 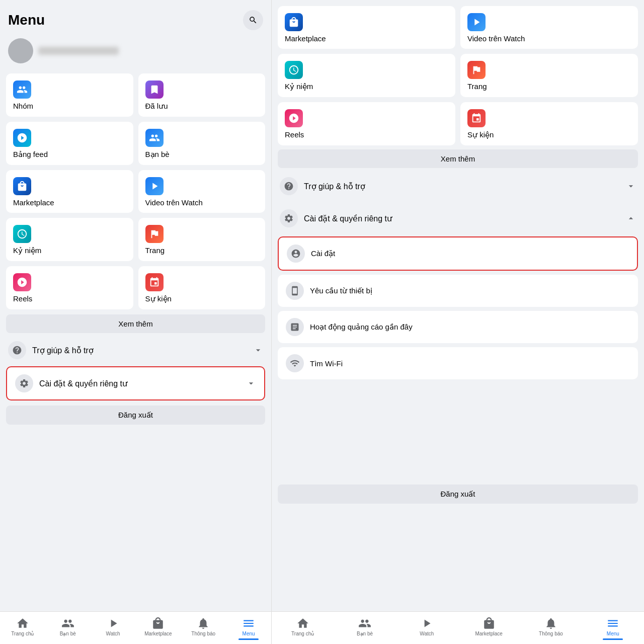 What do you see at coordinates (323, 254) in the screenshot?
I see `caidat-label: Cài đặt` at bounding box center [323, 254].